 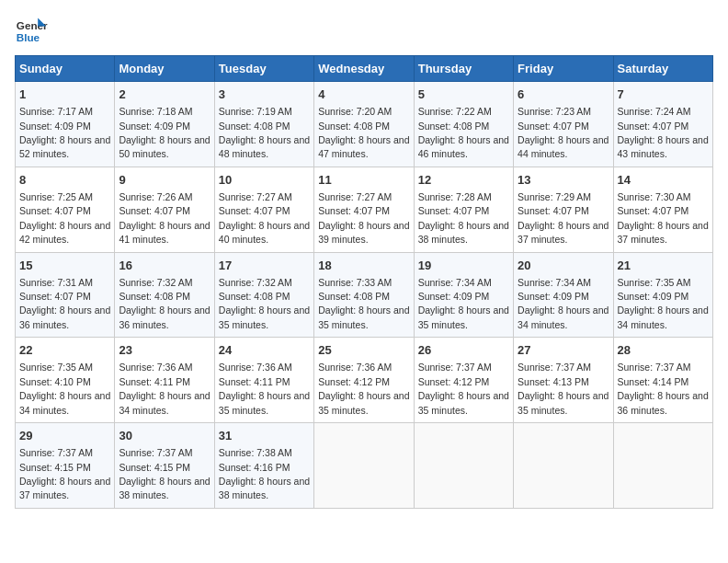 What do you see at coordinates (56, 282) in the screenshot?
I see `sunrise-info: Sunrise: 7:31 AM` at bounding box center [56, 282].